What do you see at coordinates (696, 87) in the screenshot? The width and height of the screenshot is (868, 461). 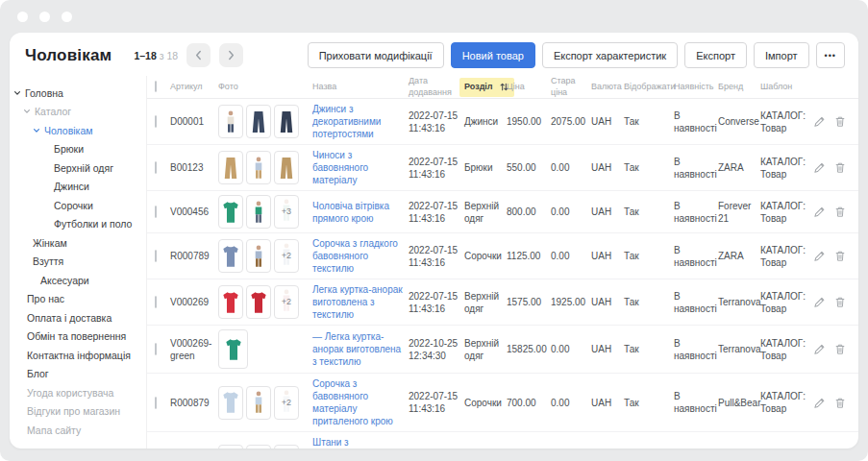 I see `column-header-наявність: Наявність` at bounding box center [696, 87].